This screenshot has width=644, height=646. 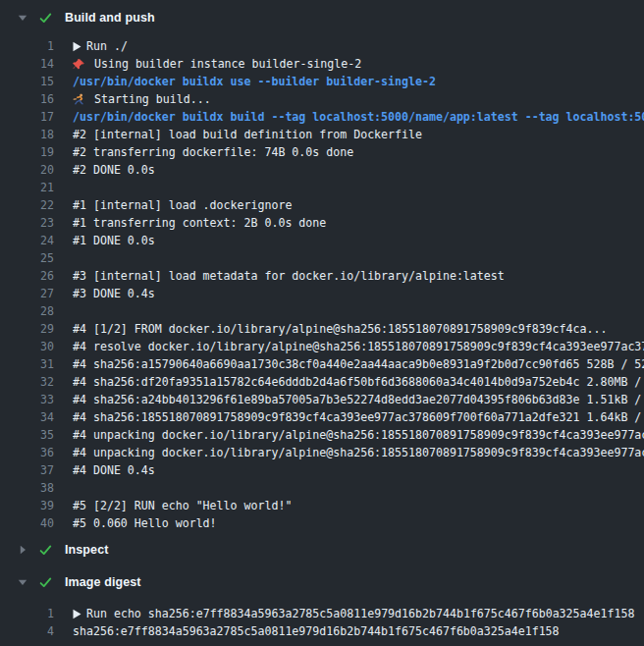 What do you see at coordinates (45, 18) in the screenshot?
I see `check-icon` at bounding box center [45, 18].